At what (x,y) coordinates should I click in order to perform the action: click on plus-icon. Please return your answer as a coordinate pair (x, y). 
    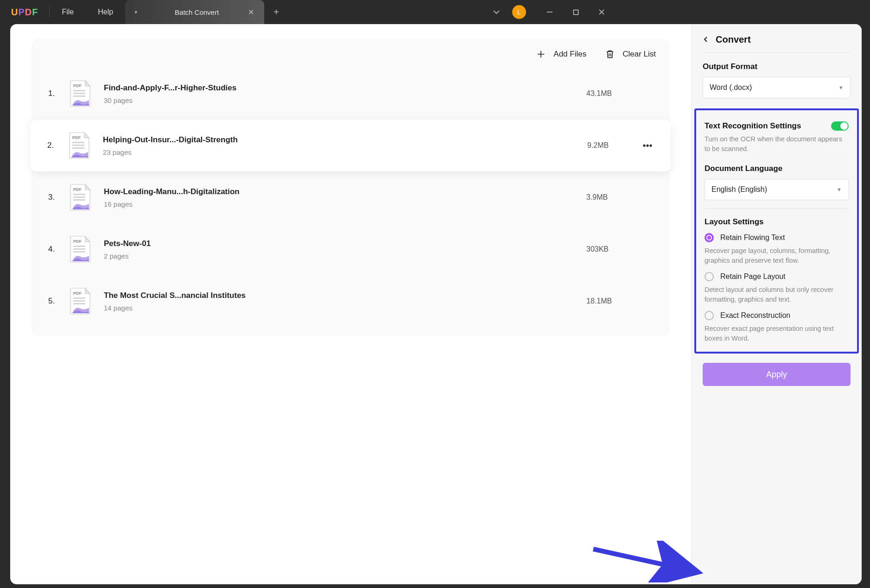
    Looking at the image, I should click on (541, 54).